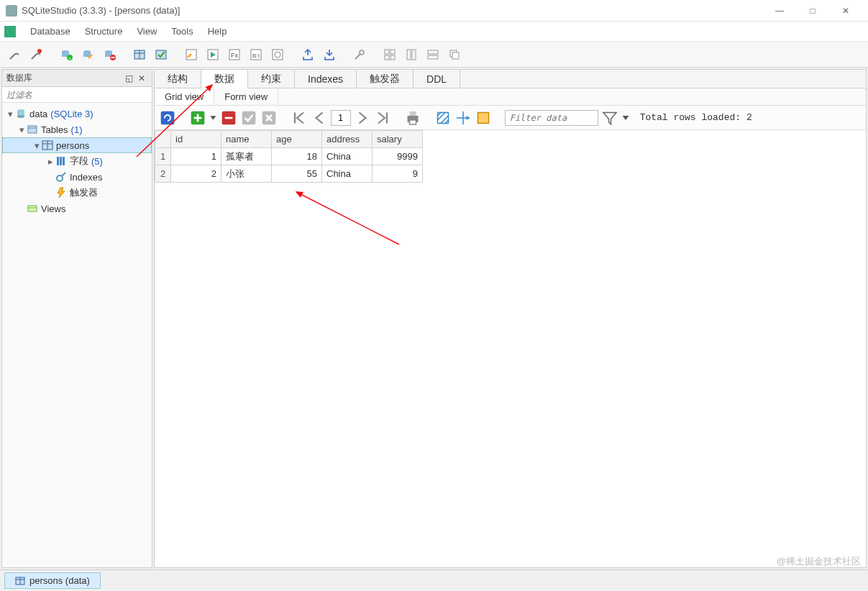  I want to click on panel-header: 数据库 ◱ ✕, so click(77, 78).